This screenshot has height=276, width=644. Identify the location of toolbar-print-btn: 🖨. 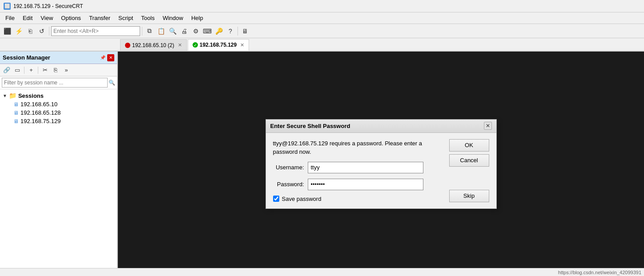
(184, 31).